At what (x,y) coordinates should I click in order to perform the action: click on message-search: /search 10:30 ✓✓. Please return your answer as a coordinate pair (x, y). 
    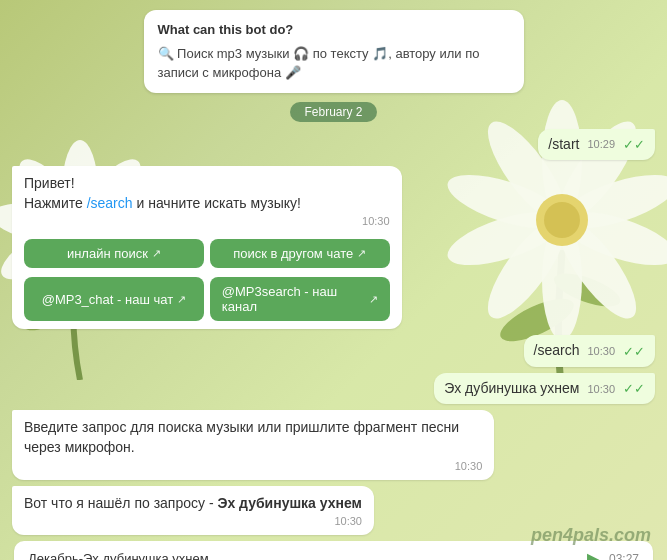
    Looking at the image, I should click on (334, 351).